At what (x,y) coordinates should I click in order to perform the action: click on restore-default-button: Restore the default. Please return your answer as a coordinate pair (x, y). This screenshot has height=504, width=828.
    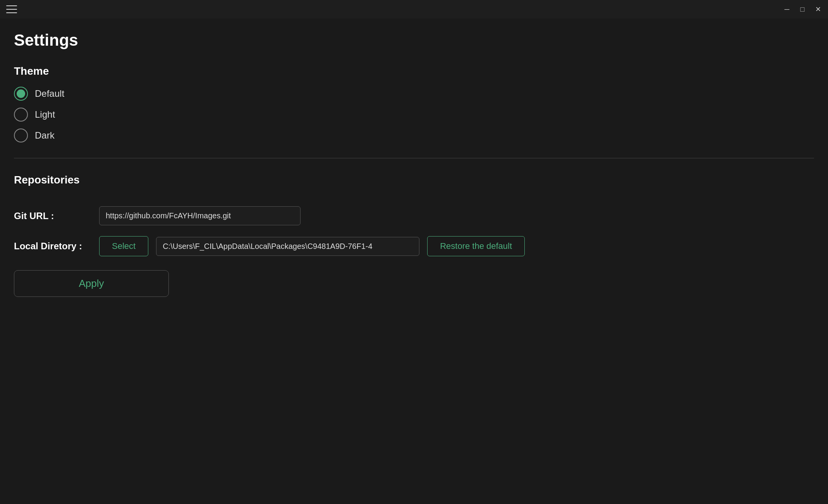
    Looking at the image, I should click on (476, 246).